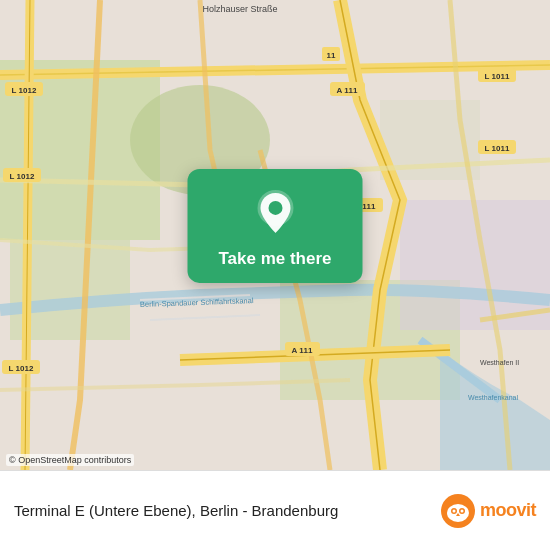 The width and height of the screenshot is (550, 550). I want to click on location-name: Terminal E (Untere Ebene), Berlin - Bran…, so click(176, 510).